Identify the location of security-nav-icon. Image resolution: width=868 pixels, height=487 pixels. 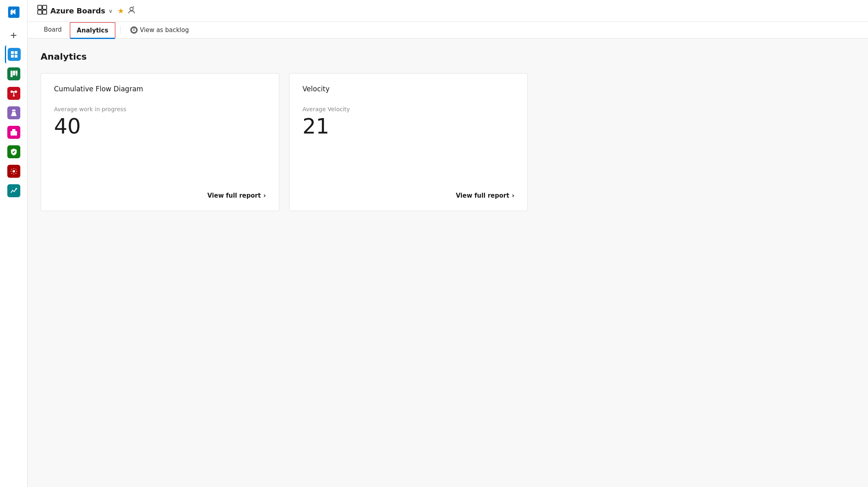
(14, 152).